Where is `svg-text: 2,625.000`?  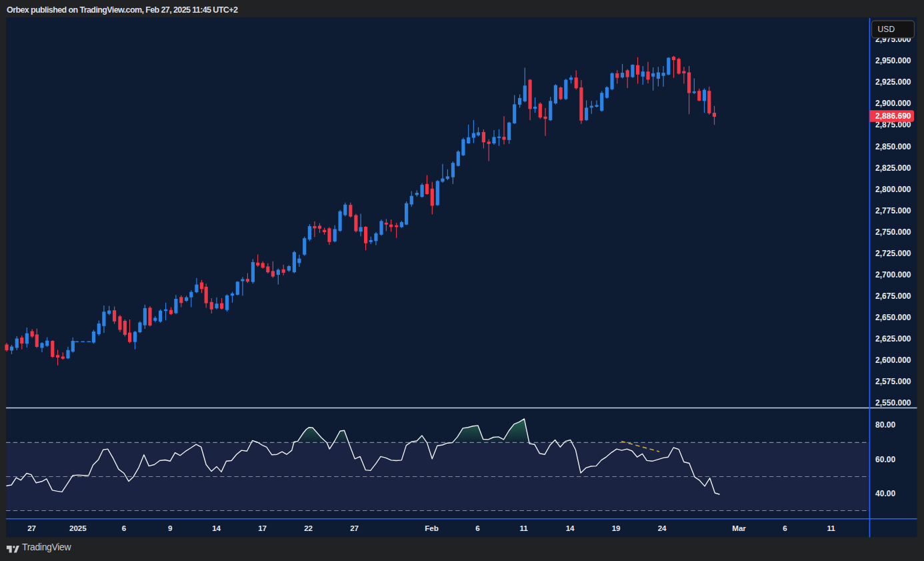
svg-text: 2,625.000 is located at coordinates (893, 339).